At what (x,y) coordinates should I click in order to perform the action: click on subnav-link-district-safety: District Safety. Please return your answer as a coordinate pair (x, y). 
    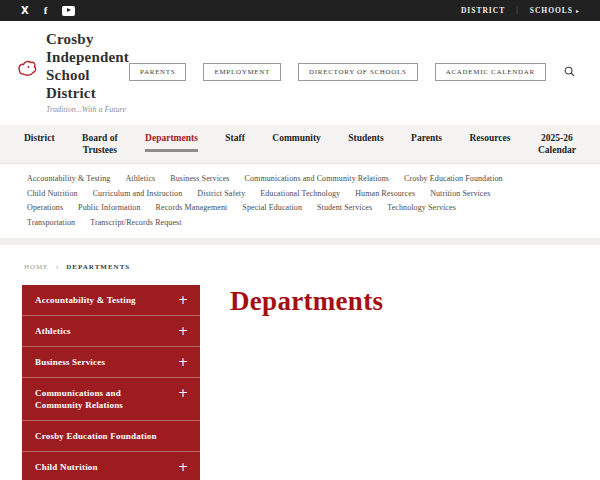
    Looking at the image, I should click on (221, 194).